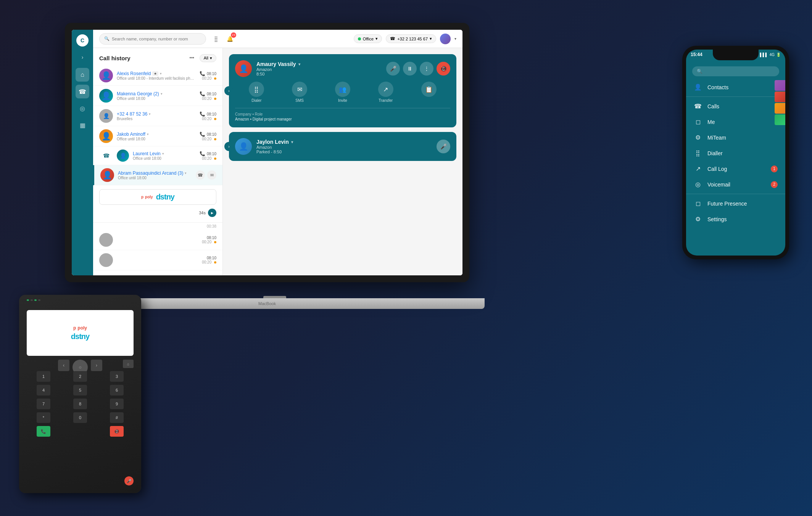  What do you see at coordinates (418, 69) in the screenshot?
I see `card-controls-1: 🎤 ⏸ ⋮ 📵` at bounding box center [418, 69].